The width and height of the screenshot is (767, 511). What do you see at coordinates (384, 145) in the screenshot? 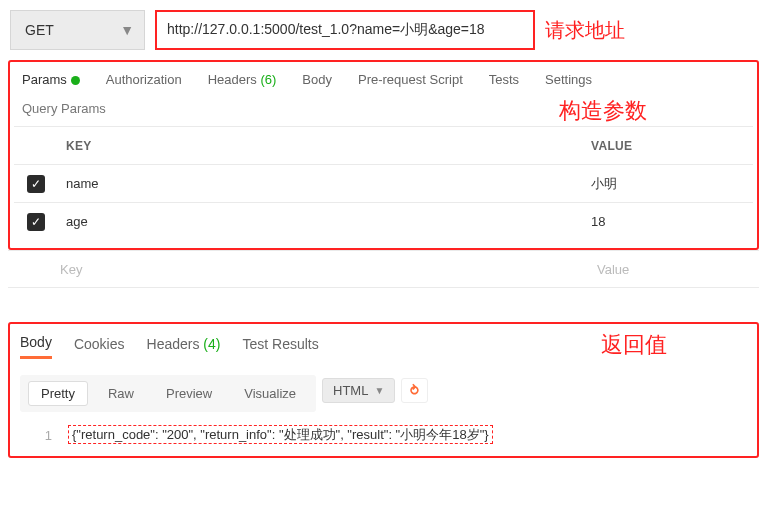
I see `query-header-row: KEY VALUE` at bounding box center [384, 145].